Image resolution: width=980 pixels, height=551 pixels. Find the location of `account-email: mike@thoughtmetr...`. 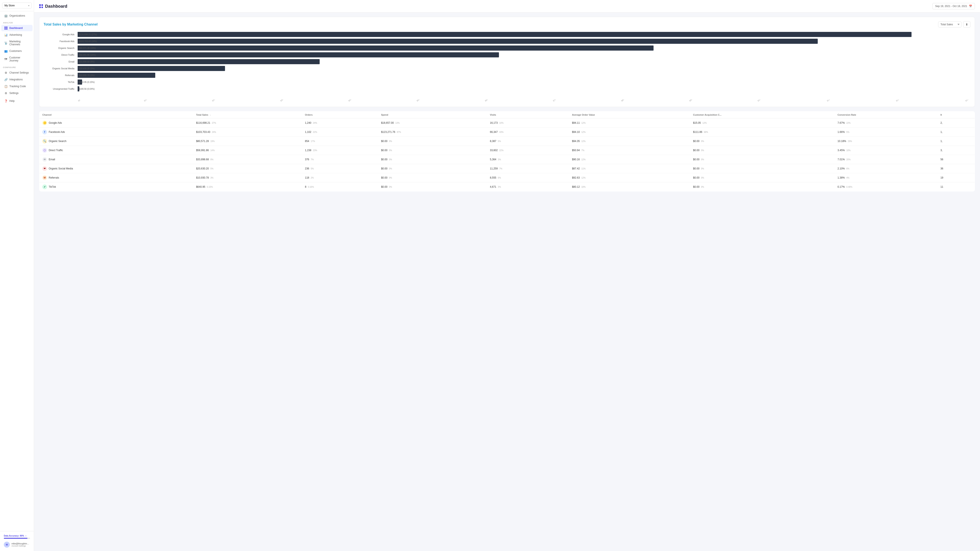

account-email: mike@thoughtmetr... is located at coordinates (21, 544).